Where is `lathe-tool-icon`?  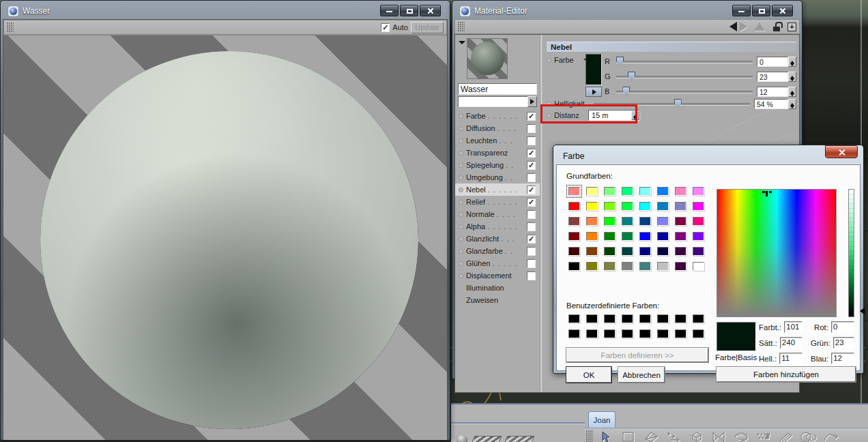
lathe-tool-icon is located at coordinates (809, 437).